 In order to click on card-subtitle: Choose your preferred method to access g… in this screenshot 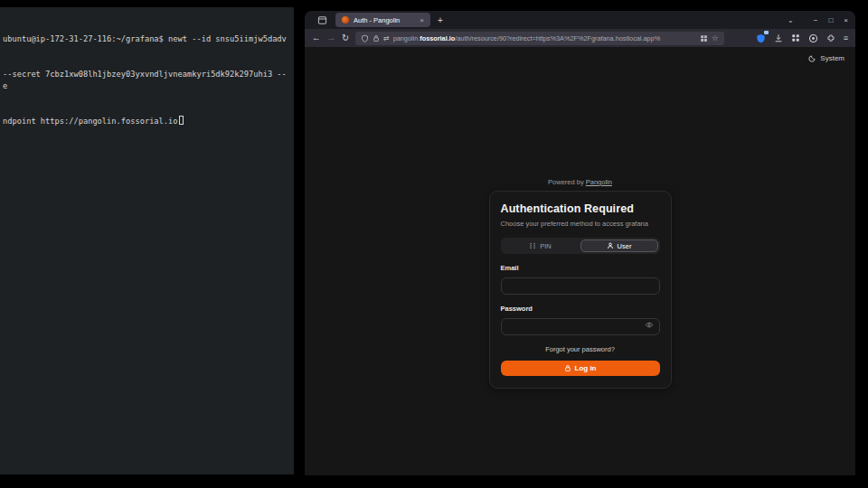, I will do `click(580, 224)`.